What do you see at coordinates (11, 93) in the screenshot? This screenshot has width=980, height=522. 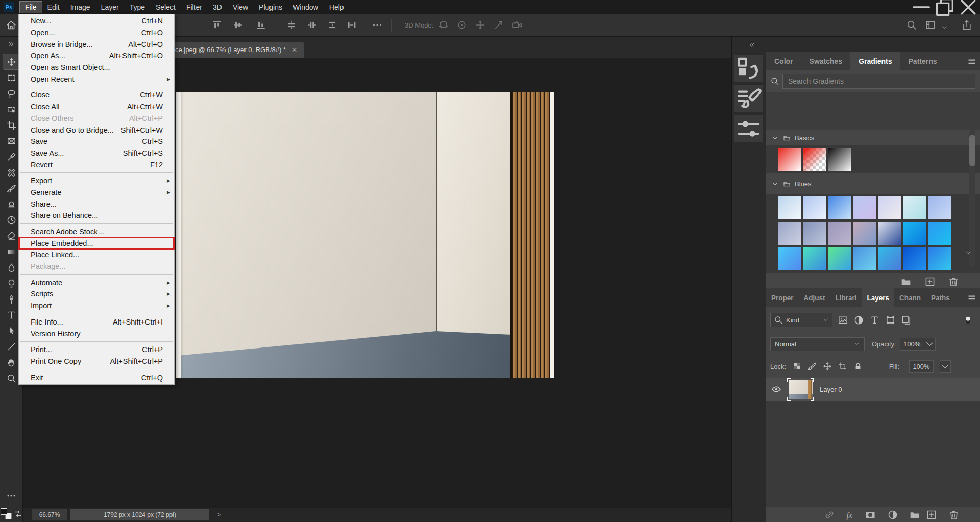 I see `lasso-tool` at bounding box center [11, 93].